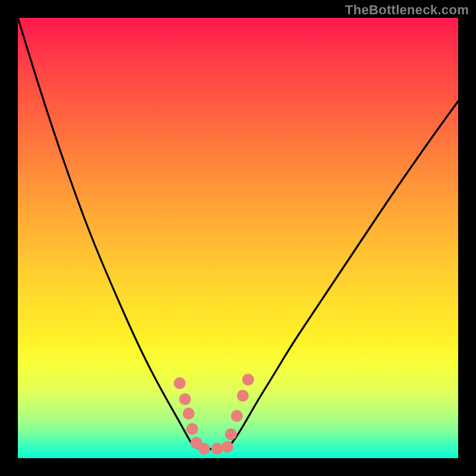 Image resolution: width=476 pixels, height=476 pixels. Describe the element at coordinates (407, 10) in the screenshot. I see `watermark-text: TheBottleneck.com` at that location.